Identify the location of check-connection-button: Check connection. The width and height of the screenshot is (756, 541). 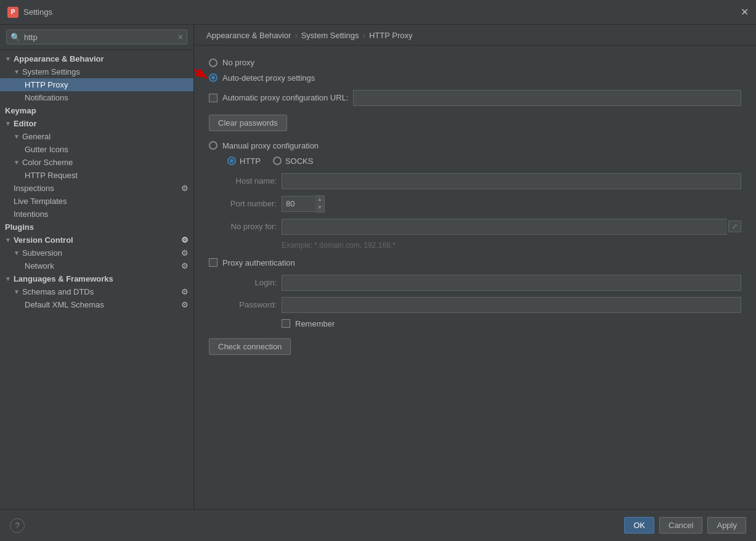
(250, 346).